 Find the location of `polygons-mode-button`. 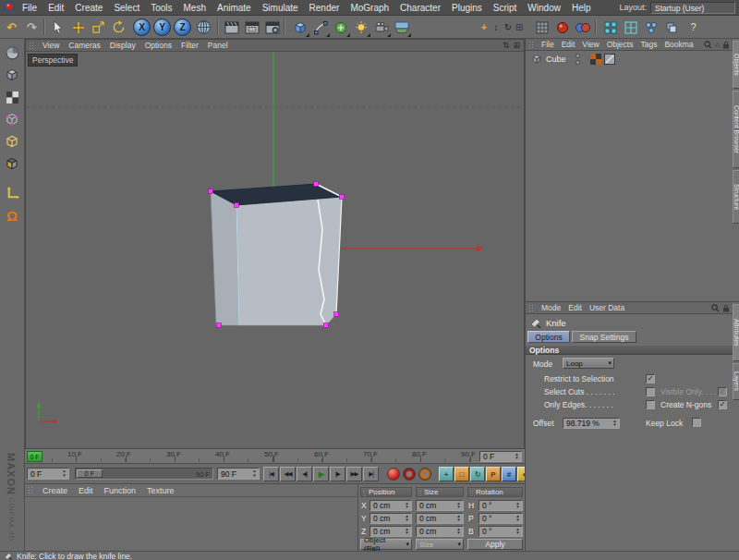

polygons-mode-button is located at coordinates (12, 164).